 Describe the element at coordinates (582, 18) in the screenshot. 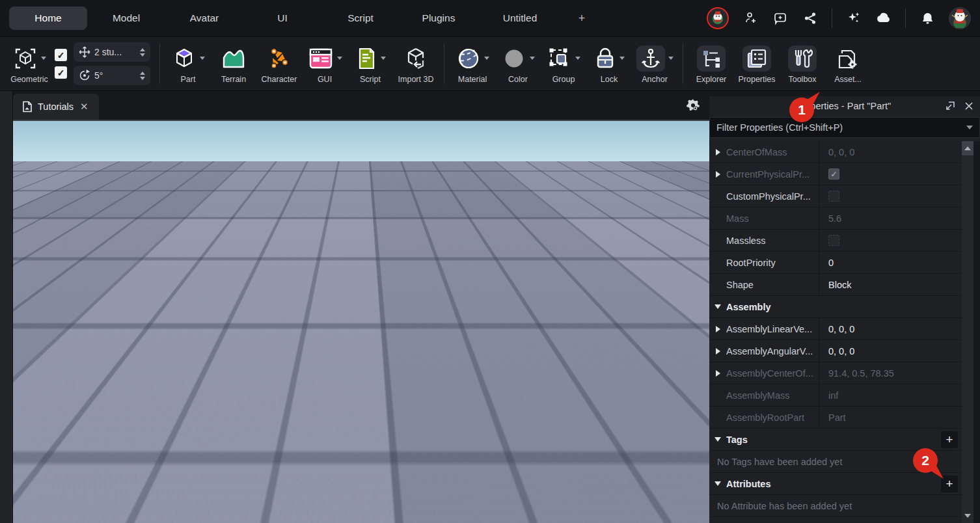

I see `menu-tab--: +` at that location.